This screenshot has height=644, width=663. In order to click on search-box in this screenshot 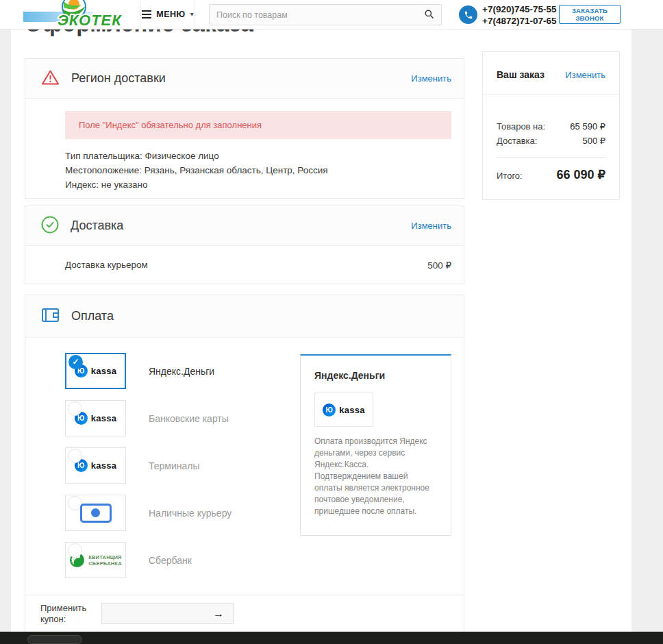, I will do `click(325, 15)`.